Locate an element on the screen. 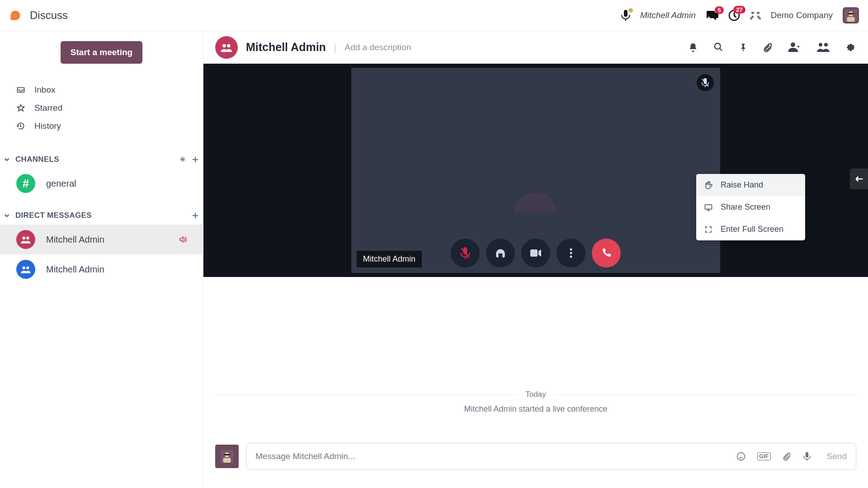 The width and height of the screenshot is (868, 488). user-avatar is located at coordinates (851, 15).